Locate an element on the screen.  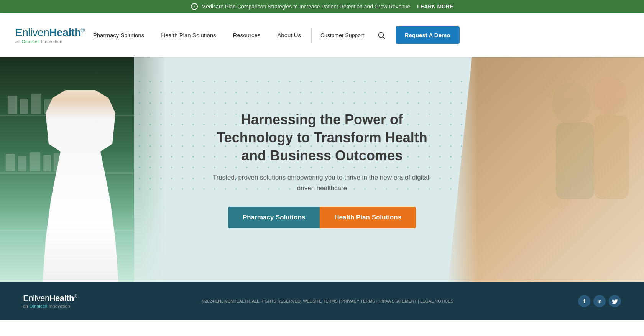
hero-buttons: Pharmacy Solutions Health Plan Solutions is located at coordinates (322, 217).